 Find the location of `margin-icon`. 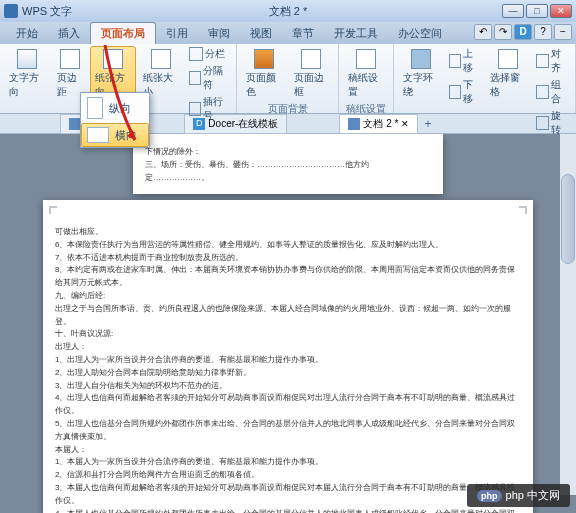

margin-icon is located at coordinates (70, 59).